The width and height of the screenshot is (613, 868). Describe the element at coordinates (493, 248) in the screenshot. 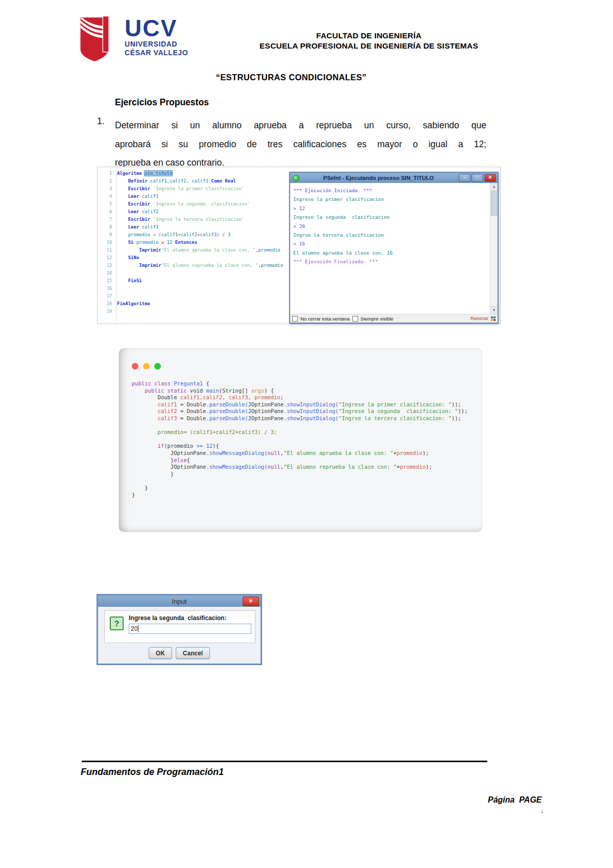

I see `console-scrollbar: ▲ ▼` at that location.